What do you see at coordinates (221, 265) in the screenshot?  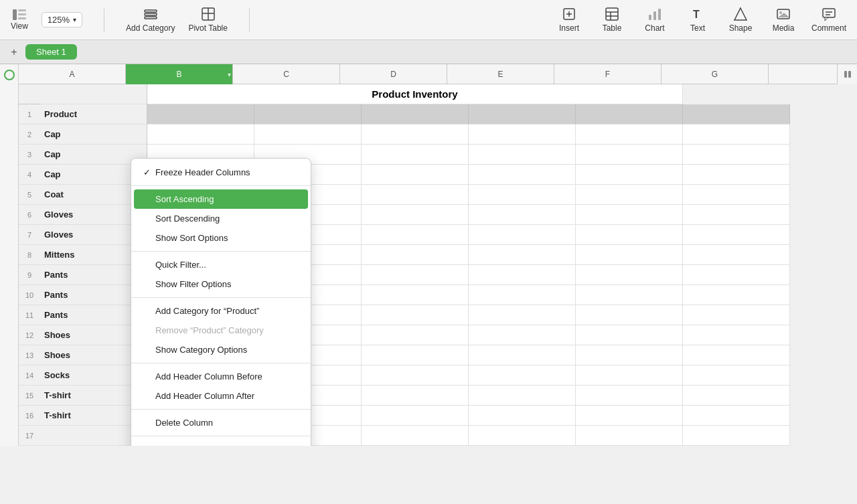 I see `menu-quick-filter: Quick Filter...` at bounding box center [221, 265].